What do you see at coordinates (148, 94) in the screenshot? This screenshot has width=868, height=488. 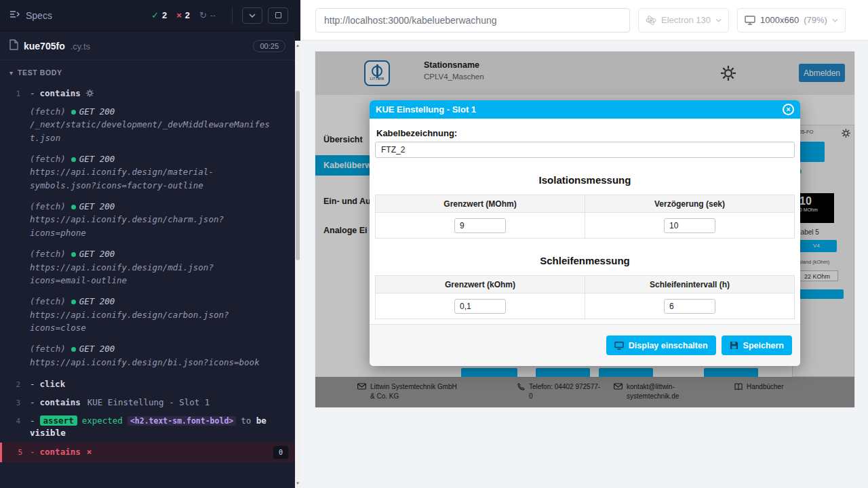 I see `command-row: 1 -contains` at bounding box center [148, 94].